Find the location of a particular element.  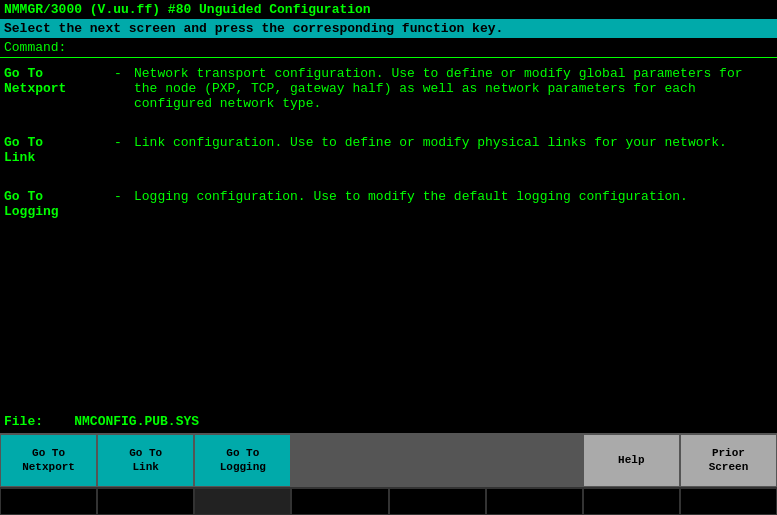

goto-logging-line1: Go To is located at coordinates (59, 196).